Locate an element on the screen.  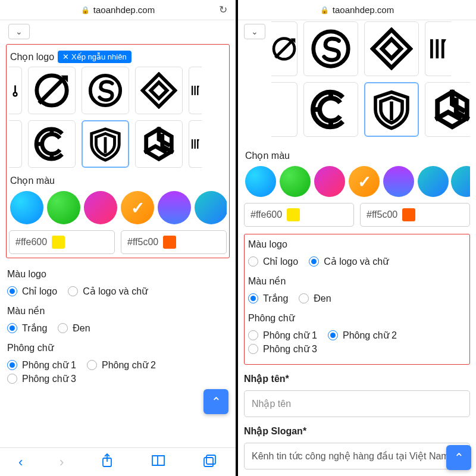
radio-label: Phông chữ 1 is located at coordinates (290, 336).